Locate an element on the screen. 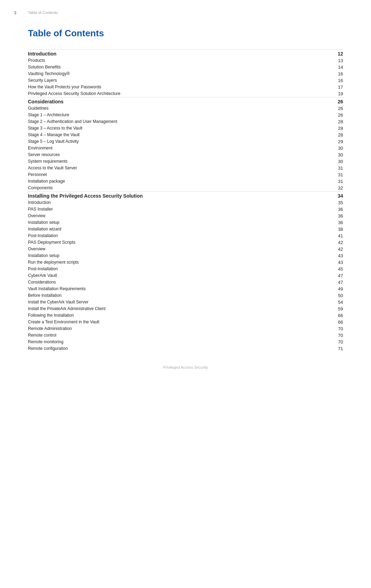 This screenshot has width=371, height=588. toc-row: Guidelines26 is located at coordinates (186, 108).